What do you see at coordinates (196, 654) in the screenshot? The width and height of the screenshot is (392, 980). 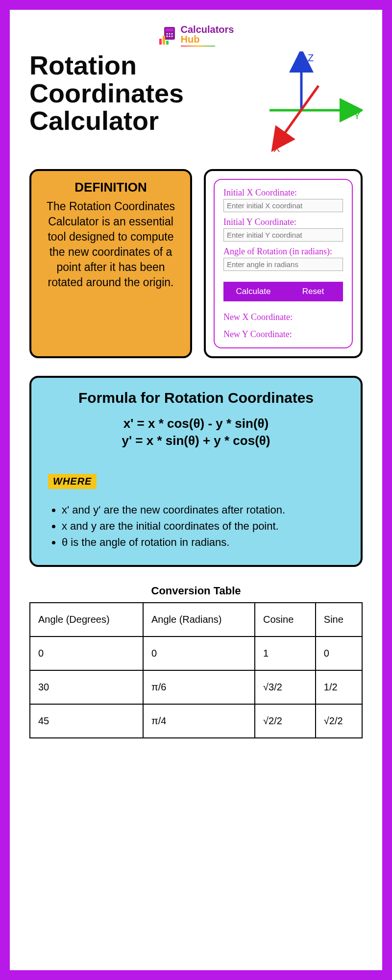 I see `table-row: 0 0 1 0` at bounding box center [196, 654].